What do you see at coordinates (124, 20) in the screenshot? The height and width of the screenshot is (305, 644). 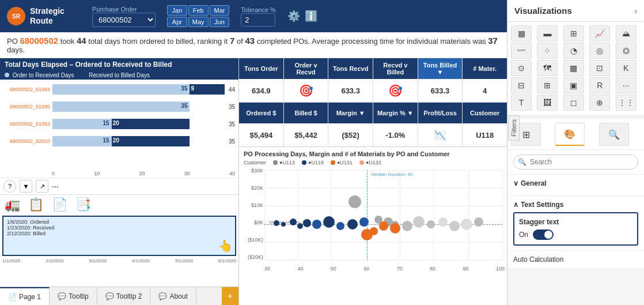 I see `po-select: 68000502` at bounding box center [124, 20].